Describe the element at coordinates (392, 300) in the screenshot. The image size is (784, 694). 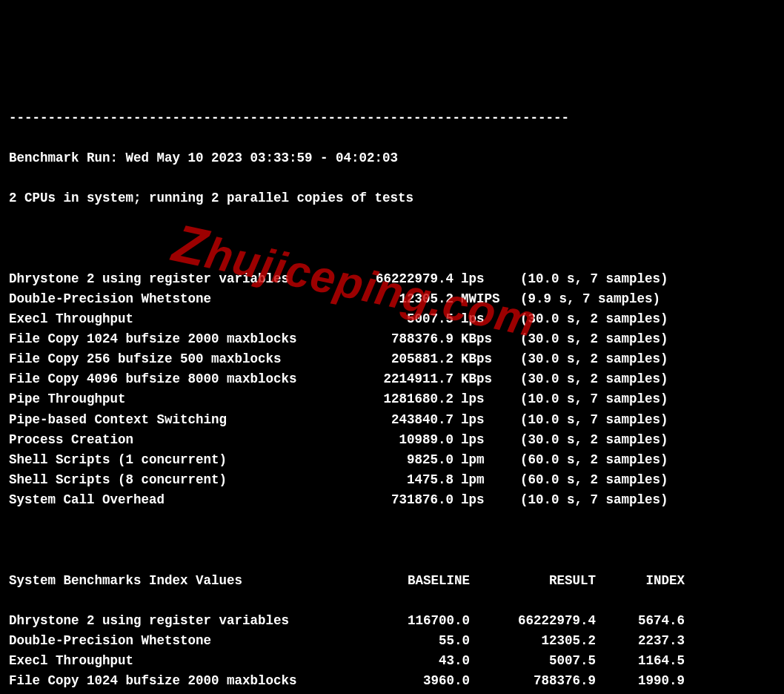
I see `test-row: Double-Precision Whetstone12305.2MWIPS(9…` at that location.